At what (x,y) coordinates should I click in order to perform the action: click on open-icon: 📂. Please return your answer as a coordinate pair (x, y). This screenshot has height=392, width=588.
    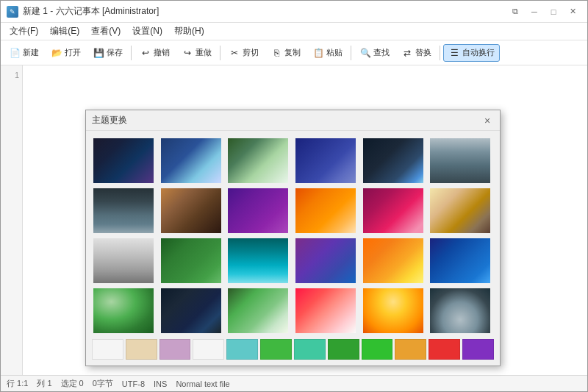
    Looking at the image, I should click on (57, 53).